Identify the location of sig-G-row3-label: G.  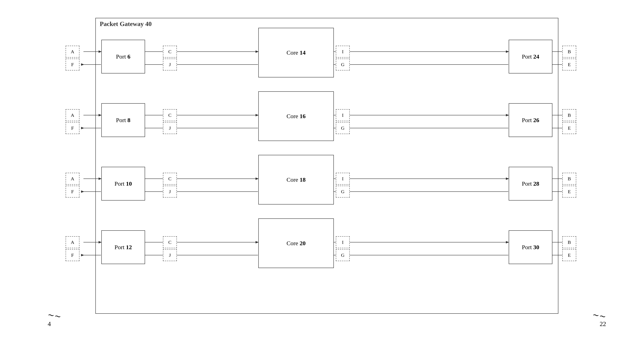
(342, 192).